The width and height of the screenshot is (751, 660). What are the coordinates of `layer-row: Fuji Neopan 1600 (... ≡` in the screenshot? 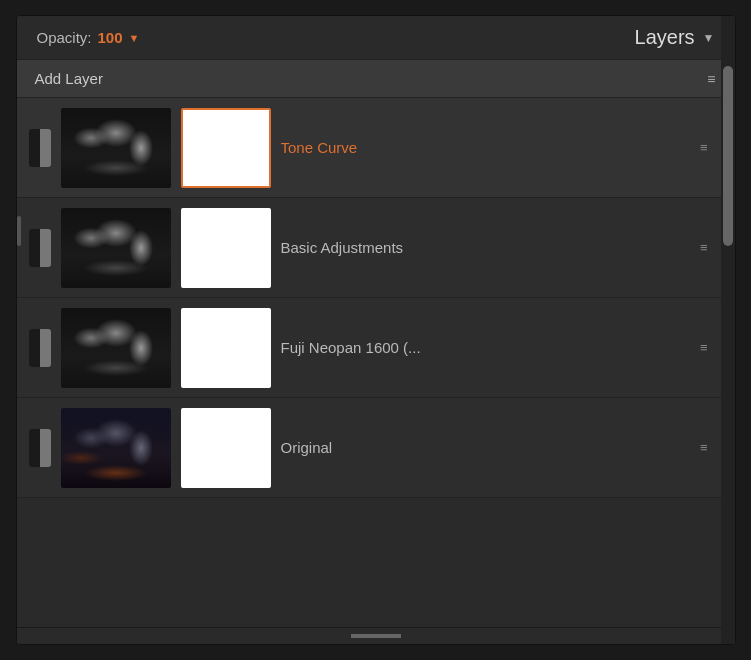 It's located at (369, 348).